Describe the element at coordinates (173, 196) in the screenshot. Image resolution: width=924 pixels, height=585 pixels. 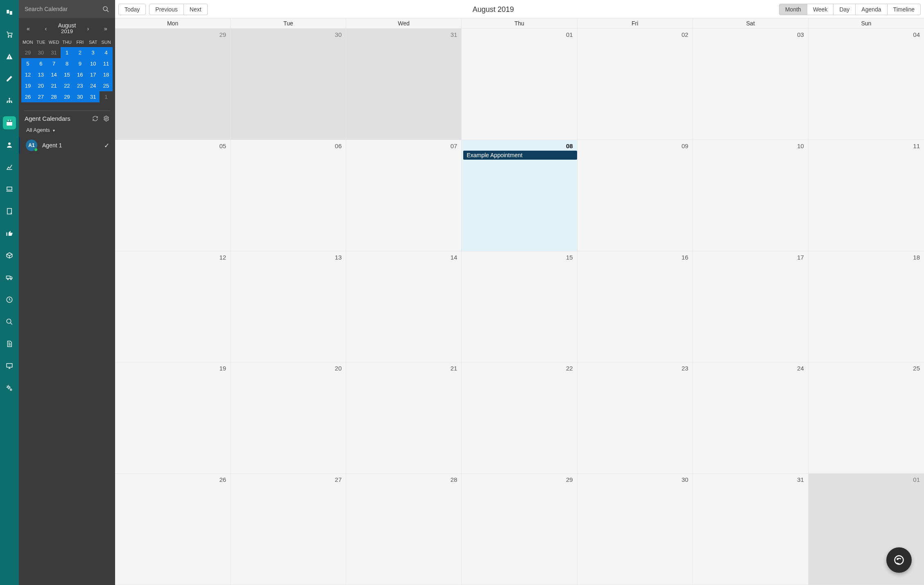
I see `day-cell: 05` at that location.